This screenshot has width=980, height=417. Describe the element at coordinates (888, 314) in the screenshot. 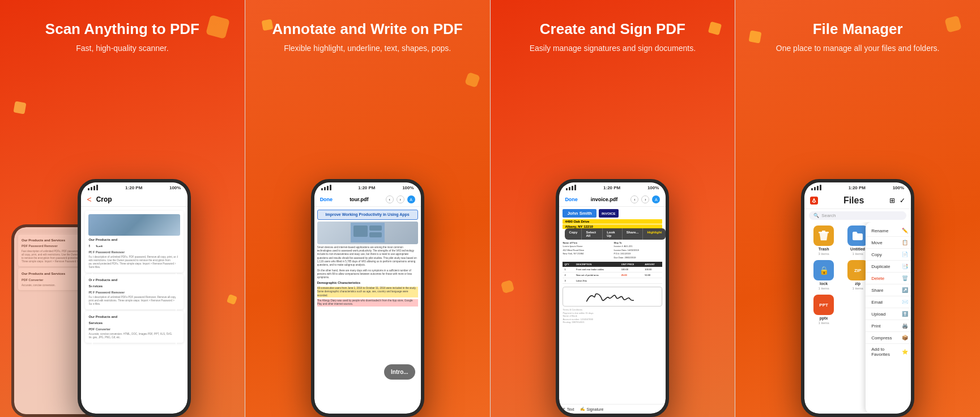

I see `ctx-upload: Upload ⬆️` at that location.